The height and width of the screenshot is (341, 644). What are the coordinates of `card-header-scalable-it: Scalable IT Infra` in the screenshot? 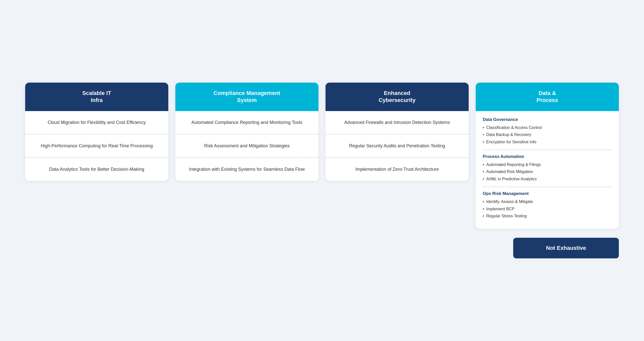 It's located at (97, 97).